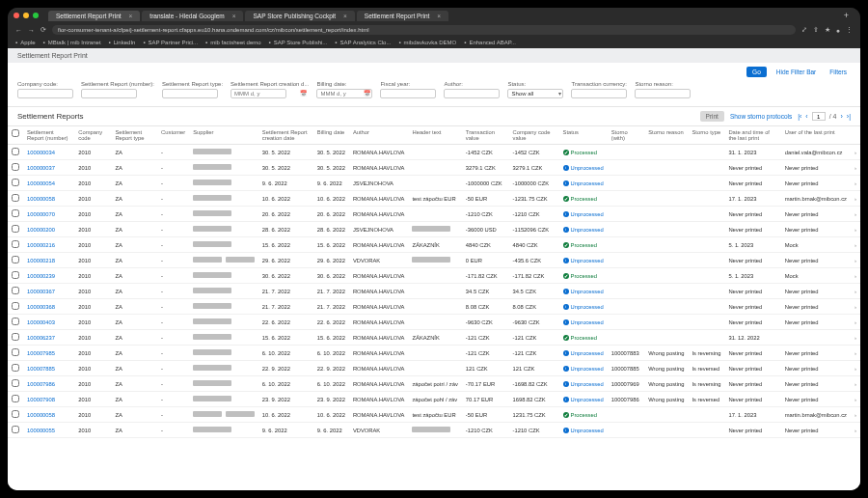  What do you see at coordinates (434, 353) in the screenshot?
I see `table-row: 1000079852010ZA-6. 10. 20226. 10. 2022RO…` at bounding box center [434, 353].